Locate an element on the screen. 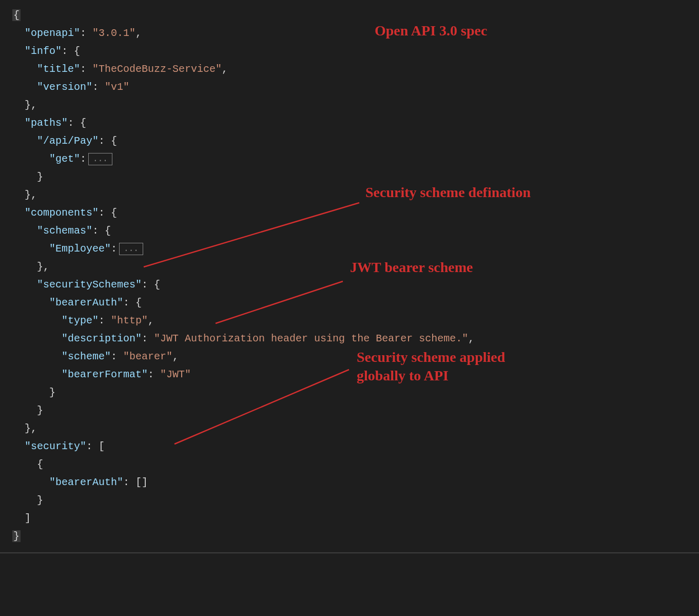 This screenshot has height=616, width=699. code-text: "schemas": { is located at coordinates (57, 231).